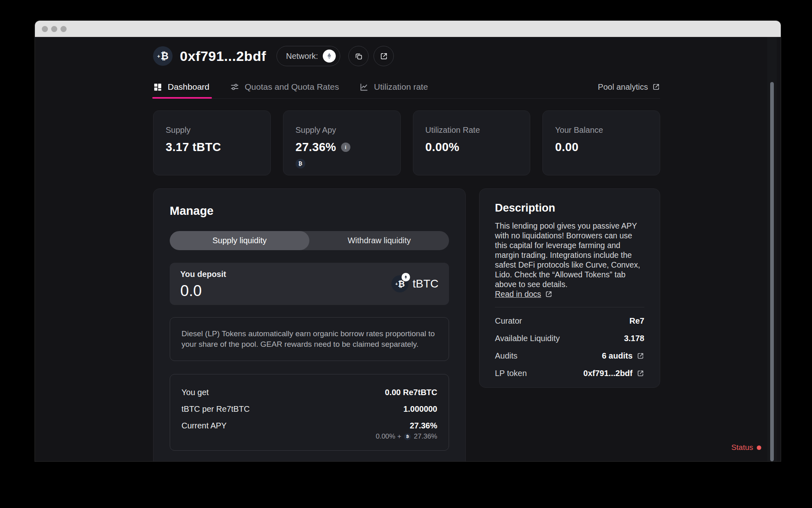  I want to click on pool-title: 0xf791...2bdf, so click(223, 56).